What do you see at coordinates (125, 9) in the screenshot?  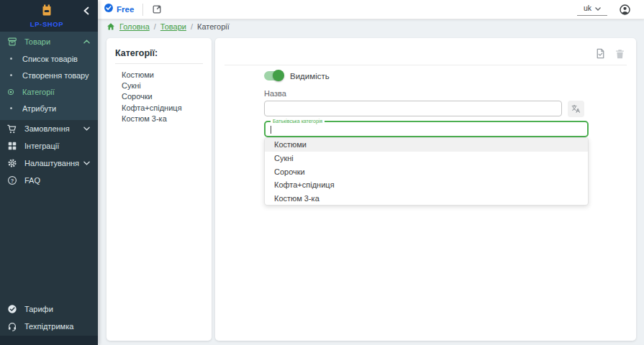 I see `plan-label: Free` at bounding box center [125, 9].